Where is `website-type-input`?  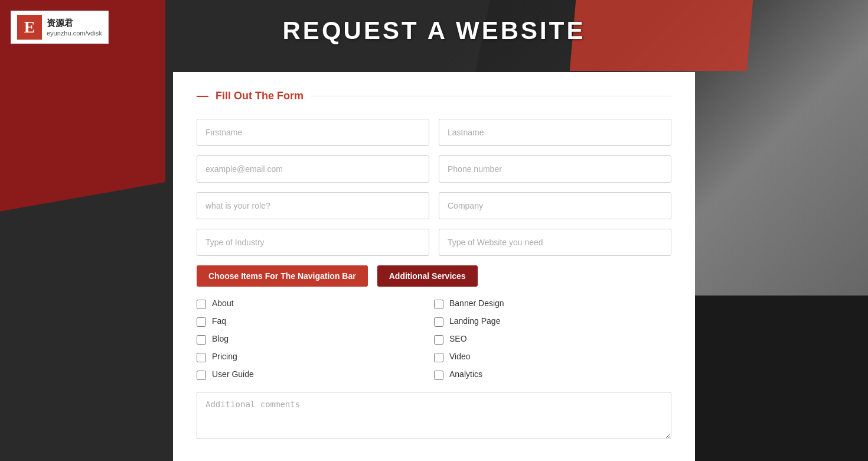 website-type-input is located at coordinates (555, 242).